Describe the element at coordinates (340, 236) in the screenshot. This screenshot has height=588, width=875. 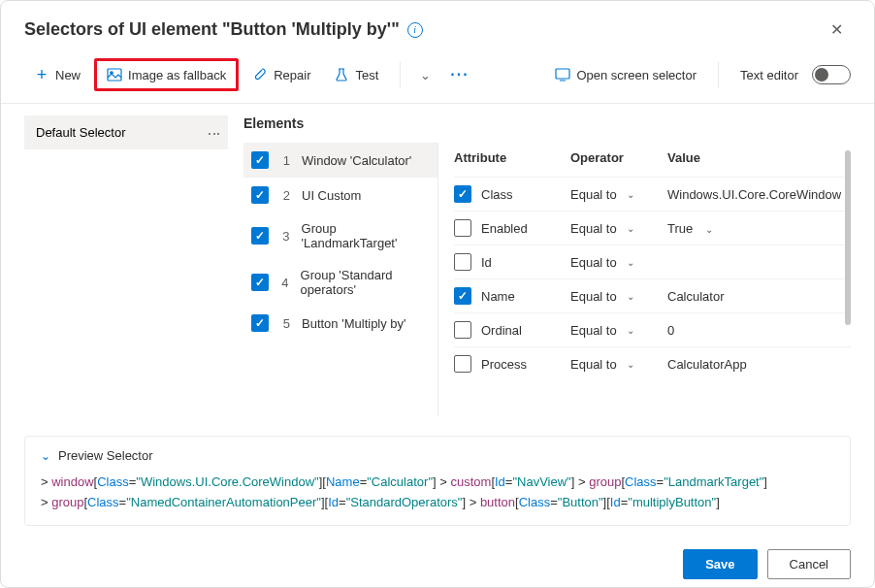
I see `element-row: 3 Group 'LandmarkTarget'` at that location.